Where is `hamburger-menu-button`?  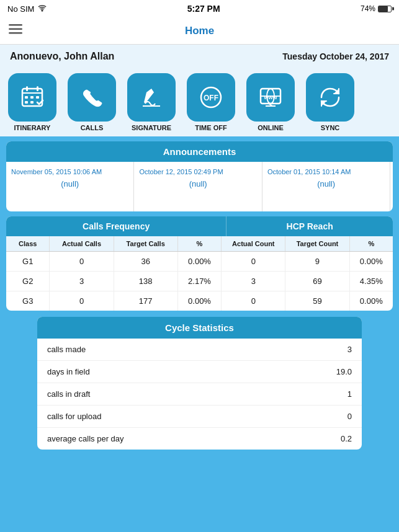 hamburger-menu-button is located at coordinates (16, 31).